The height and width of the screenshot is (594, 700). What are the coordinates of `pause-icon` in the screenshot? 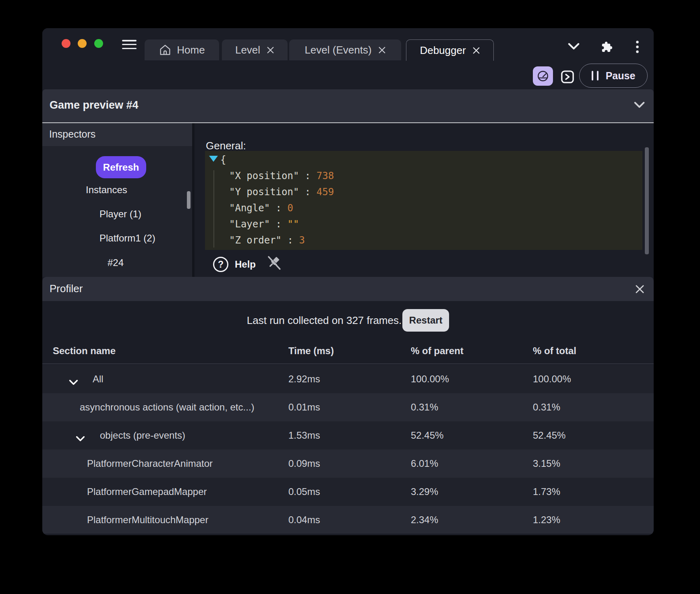 It's located at (595, 76).